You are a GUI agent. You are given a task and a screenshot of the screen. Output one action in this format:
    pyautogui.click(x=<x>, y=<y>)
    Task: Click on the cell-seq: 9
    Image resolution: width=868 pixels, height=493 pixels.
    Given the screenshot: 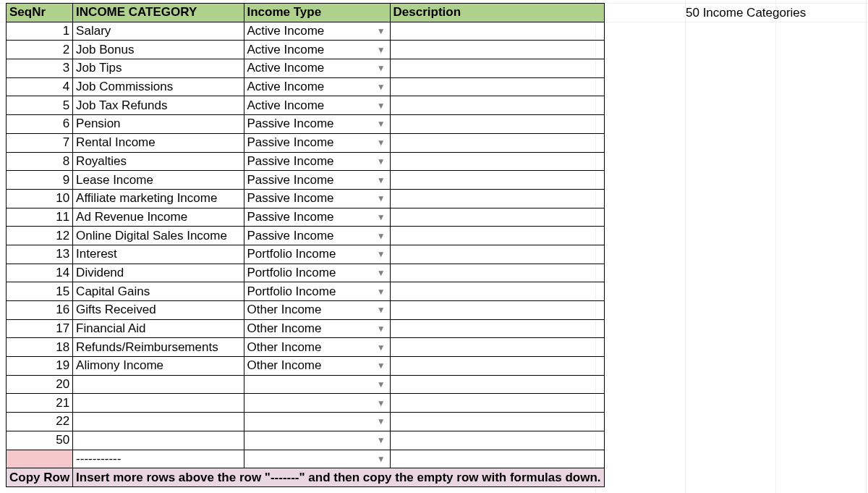 What is the action you would take?
    pyautogui.click(x=40, y=180)
    